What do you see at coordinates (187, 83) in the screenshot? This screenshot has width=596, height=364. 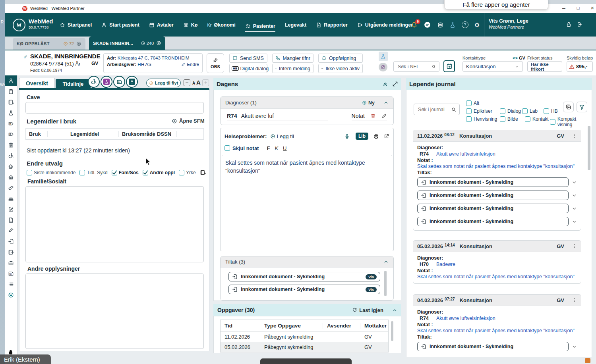 I see `font-decrease-button: –` at bounding box center [187, 83].